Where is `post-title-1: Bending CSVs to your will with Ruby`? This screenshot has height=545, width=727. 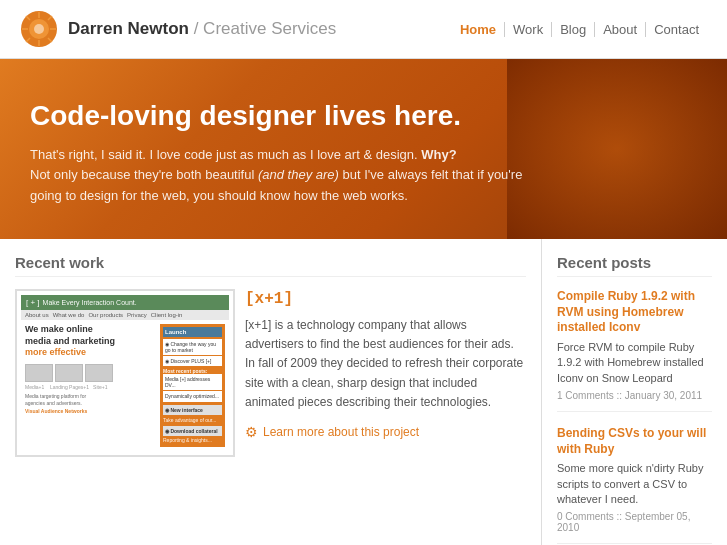
post-title-1: Bending CSVs to your will with Ruby is located at coordinates (634, 442).